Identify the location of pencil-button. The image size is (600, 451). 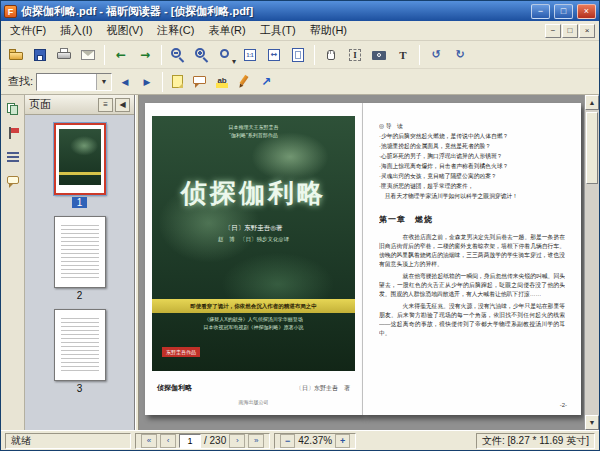
(244, 82).